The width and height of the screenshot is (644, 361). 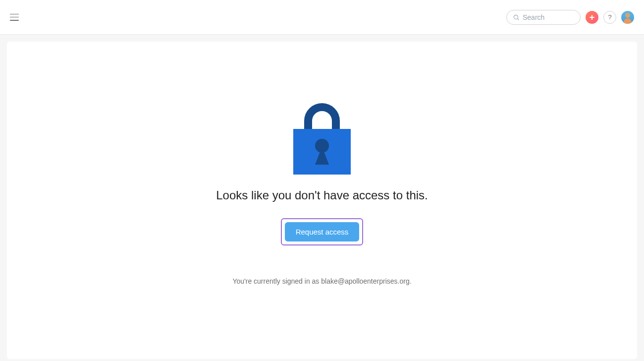 What do you see at coordinates (592, 17) in the screenshot?
I see `plus-icon: +` at bounding box center [592, 17].